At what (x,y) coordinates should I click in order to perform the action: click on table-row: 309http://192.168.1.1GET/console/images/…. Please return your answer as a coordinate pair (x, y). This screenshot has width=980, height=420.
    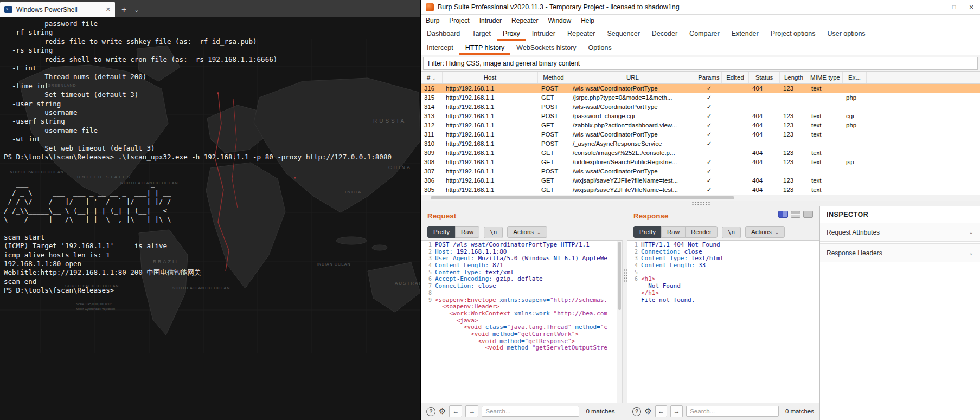
    Looking at the image, I should click on (701, 153).